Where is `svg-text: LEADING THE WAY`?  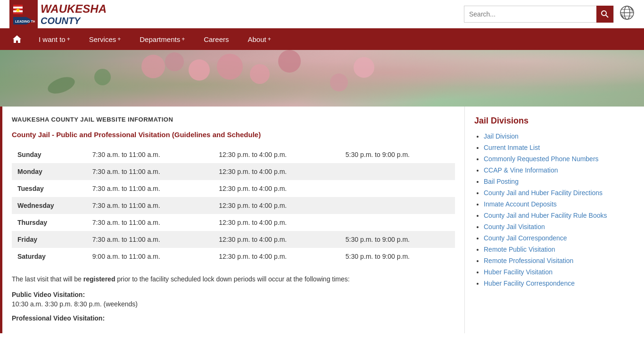
svg-text: LEADING THE WAY is located at coordinates (25, 22).